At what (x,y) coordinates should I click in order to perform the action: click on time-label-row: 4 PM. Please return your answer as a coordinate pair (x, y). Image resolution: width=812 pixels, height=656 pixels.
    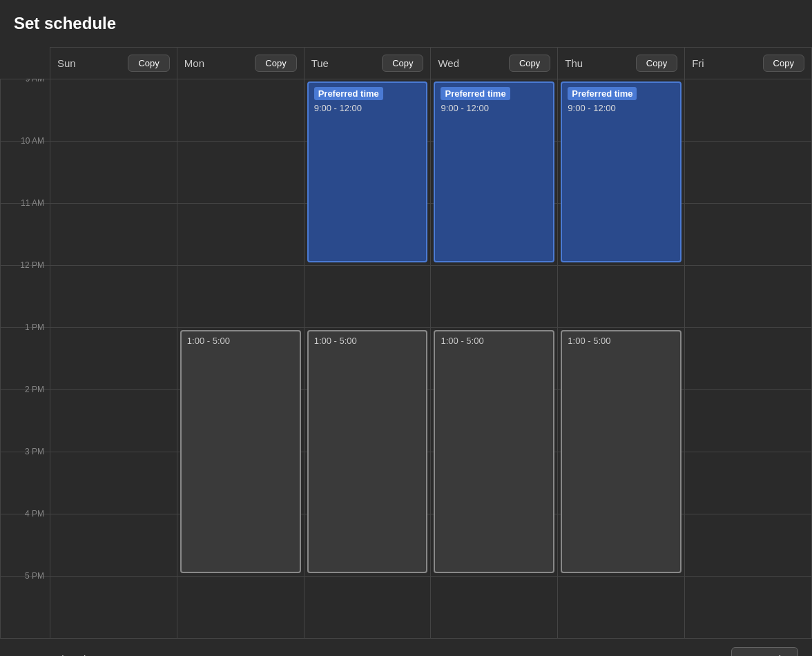
    Looking at the image, I should click on (25, 545).